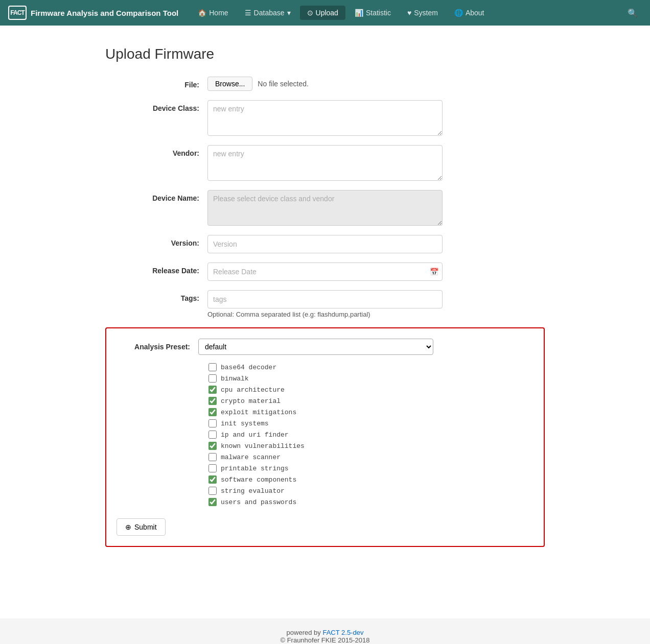 The height and width of the screenshot is (644, 650). I want to click on nav-statistic: 📊 Statistic, so click(373, 13).